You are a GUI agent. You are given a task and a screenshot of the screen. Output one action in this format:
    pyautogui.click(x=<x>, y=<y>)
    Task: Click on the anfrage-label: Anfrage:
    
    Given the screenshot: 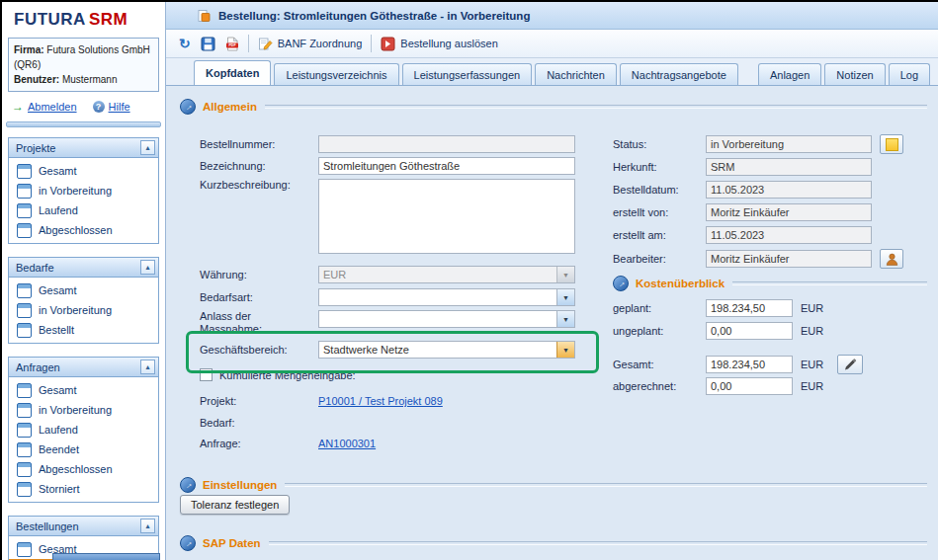 What is the action you would take?
    pyautogui.click(x=259, y=443)
    